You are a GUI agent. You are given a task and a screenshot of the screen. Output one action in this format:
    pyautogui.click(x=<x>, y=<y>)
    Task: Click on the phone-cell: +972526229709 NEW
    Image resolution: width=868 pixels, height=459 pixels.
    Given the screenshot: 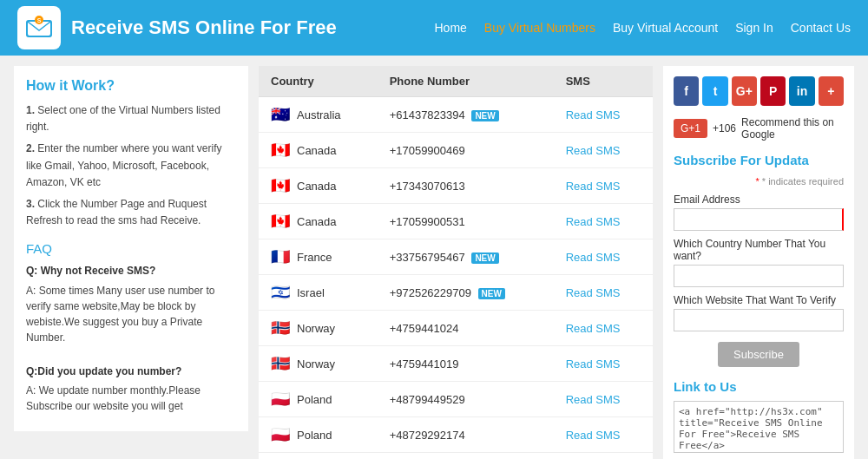 What is the action you would take?
    pyautogui.click(x=465, y=293)
    